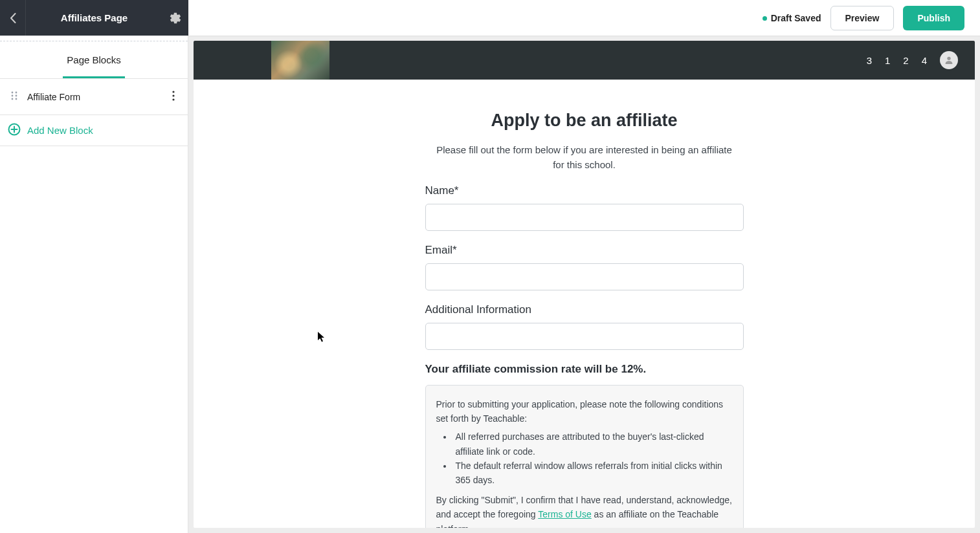  I want to click on block-item-affiliate-form: Affiliate Form, so click(94, 97).